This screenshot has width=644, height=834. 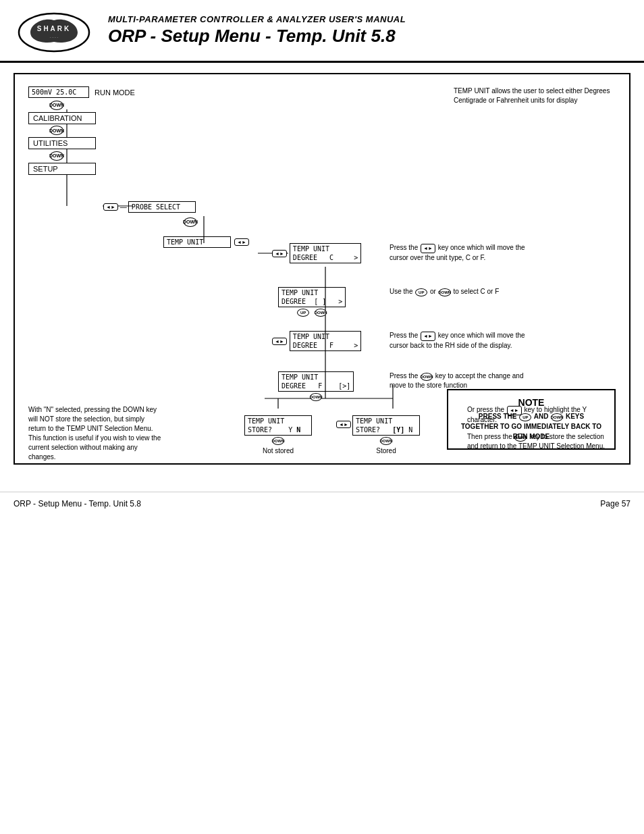 I want to click on enter-btn-s3: ◄►, so click(x=279, y=342).